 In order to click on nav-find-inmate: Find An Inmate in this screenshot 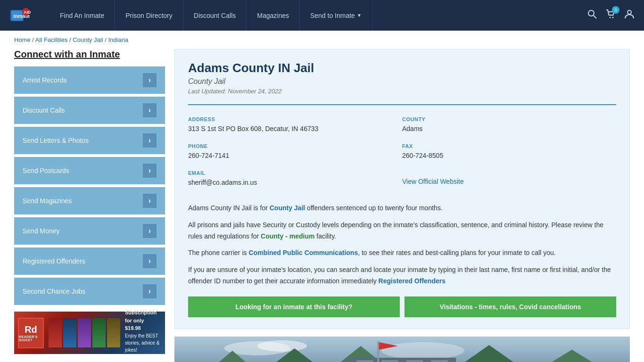, I will do `click(82, 15)`.